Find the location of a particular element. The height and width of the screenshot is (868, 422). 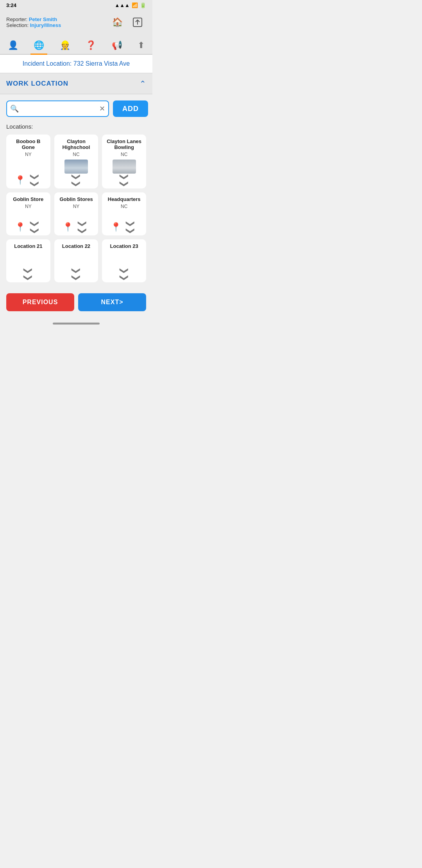

reporter-line: Reporter: Peter Smith is located at coordinates (57, 20).